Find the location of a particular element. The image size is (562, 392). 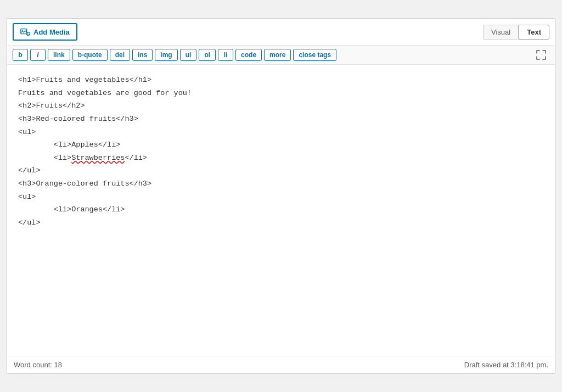

li-btn: li is located at coordinates (226, 55).